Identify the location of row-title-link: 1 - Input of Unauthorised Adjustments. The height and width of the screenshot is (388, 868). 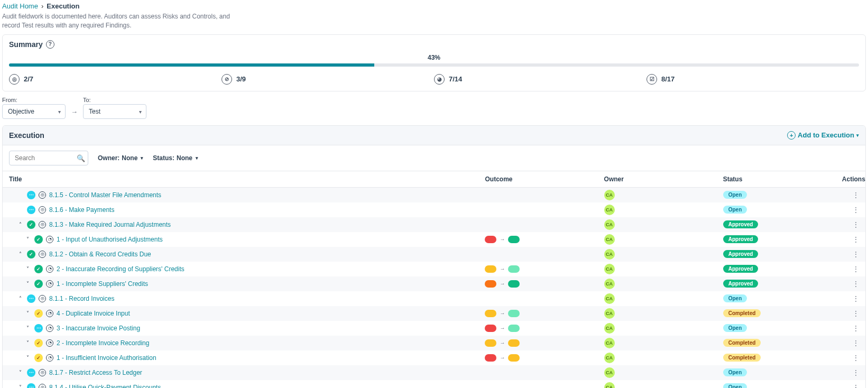
(110, 239).